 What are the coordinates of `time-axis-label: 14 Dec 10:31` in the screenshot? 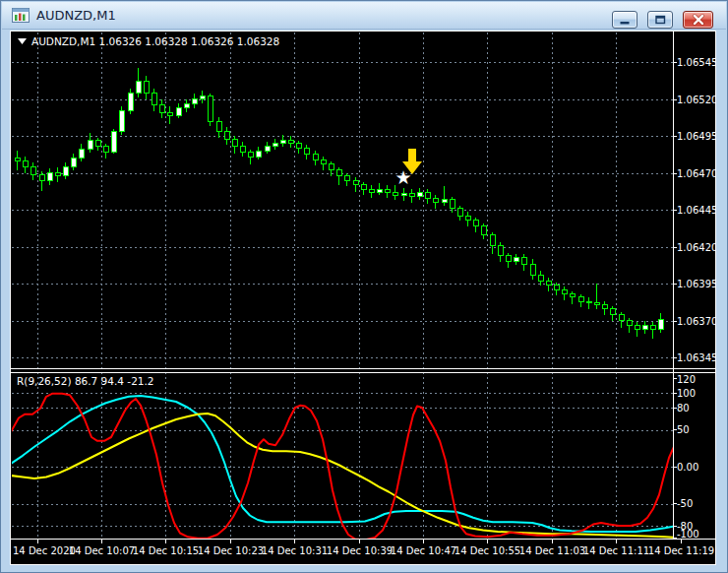 It's located at (295, 551).